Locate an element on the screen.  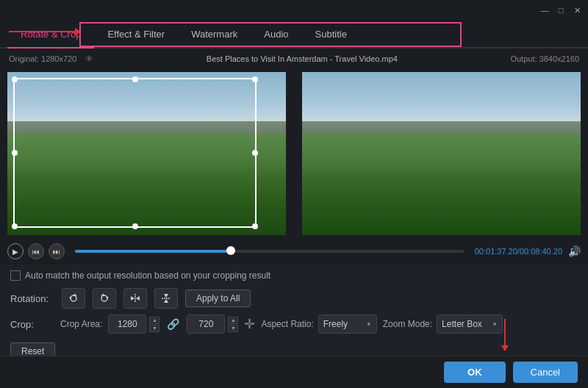
crop-handle-tl is located at coordinates (15, 79).